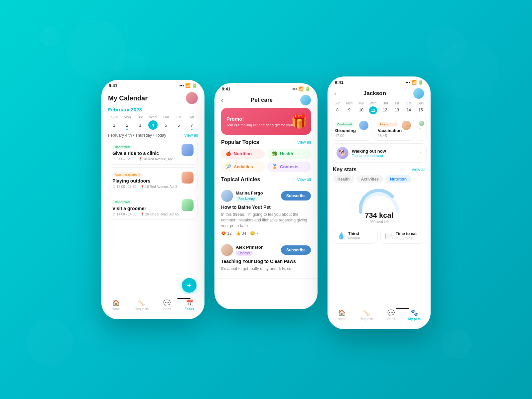 The width and height of the screenshot is (532, 399). What do you see at coordinates (289, 167) in the screenshot?
I see `topic-contests: 🏅 Contests` at bounding box center [289, 167].